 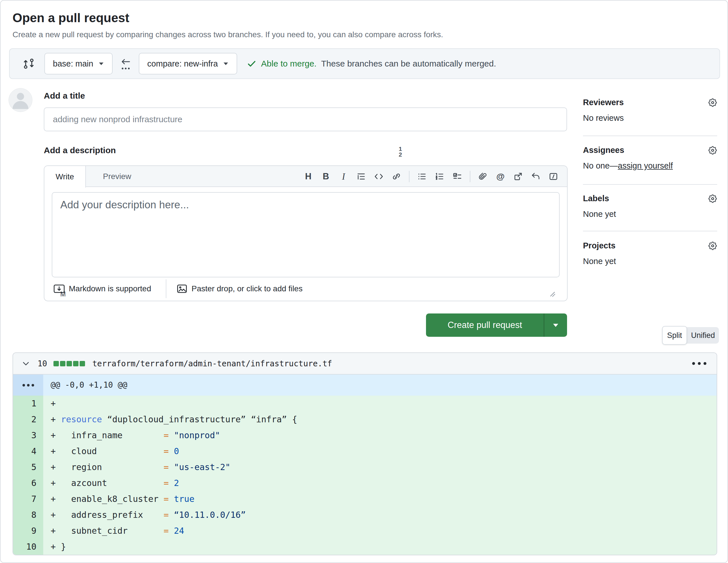 I want to click on code-content: + }, so click(x=380, y=547).